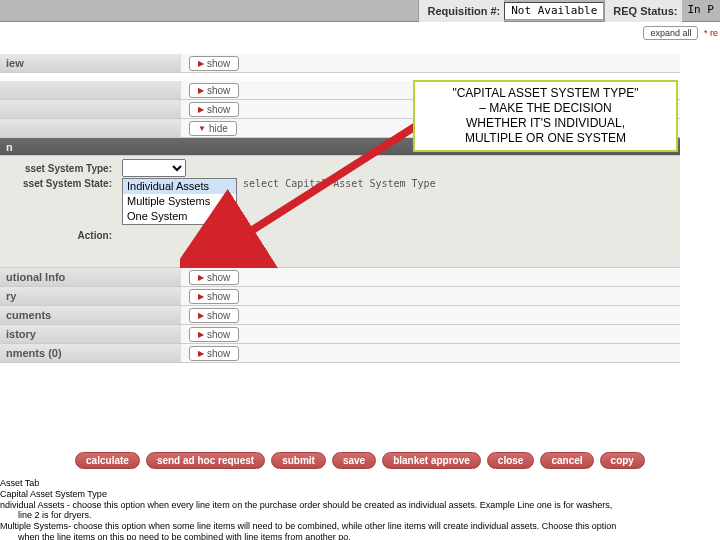 The width and height of the screenshot is (720, 540). What do you see at coordinates (360, 460) in the screenshot?
I see `action-bar: calculate send ad hoc request submit sav…` at bounding box center [360, 460].